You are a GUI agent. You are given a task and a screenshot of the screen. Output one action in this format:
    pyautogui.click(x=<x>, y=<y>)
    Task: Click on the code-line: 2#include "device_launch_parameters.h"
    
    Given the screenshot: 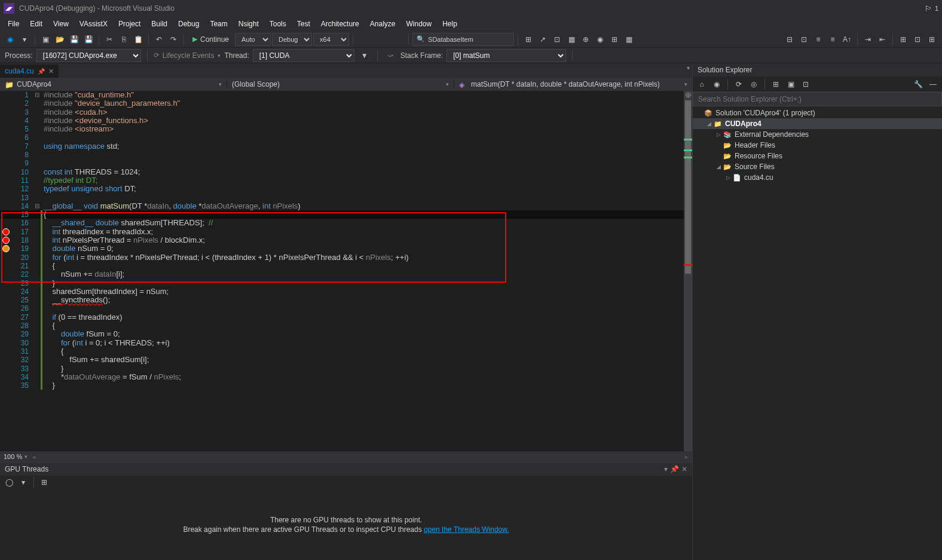 What is the action you would take?
    pyautogui.click(x=346, y=103)
    